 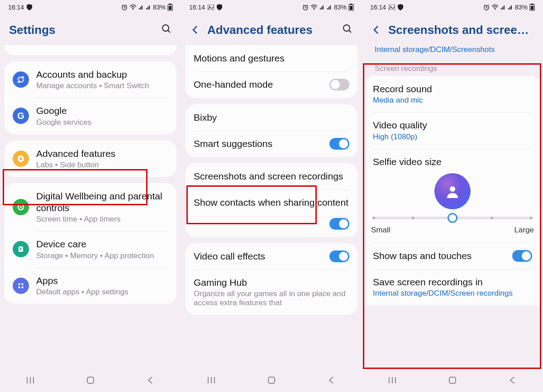 What do you see at coordinates (272, 58) in the screenshot?
I see `row-motions-gestures: Motions and gestures` at bounding box center [272, 58].